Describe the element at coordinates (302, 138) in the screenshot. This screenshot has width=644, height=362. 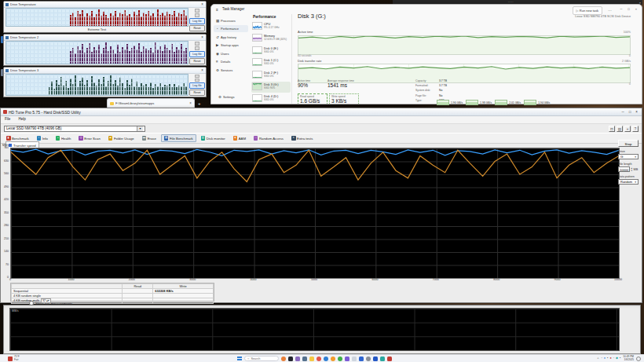
I see `toolbar-tab-extra-tests: ±Extra tests` at that location.